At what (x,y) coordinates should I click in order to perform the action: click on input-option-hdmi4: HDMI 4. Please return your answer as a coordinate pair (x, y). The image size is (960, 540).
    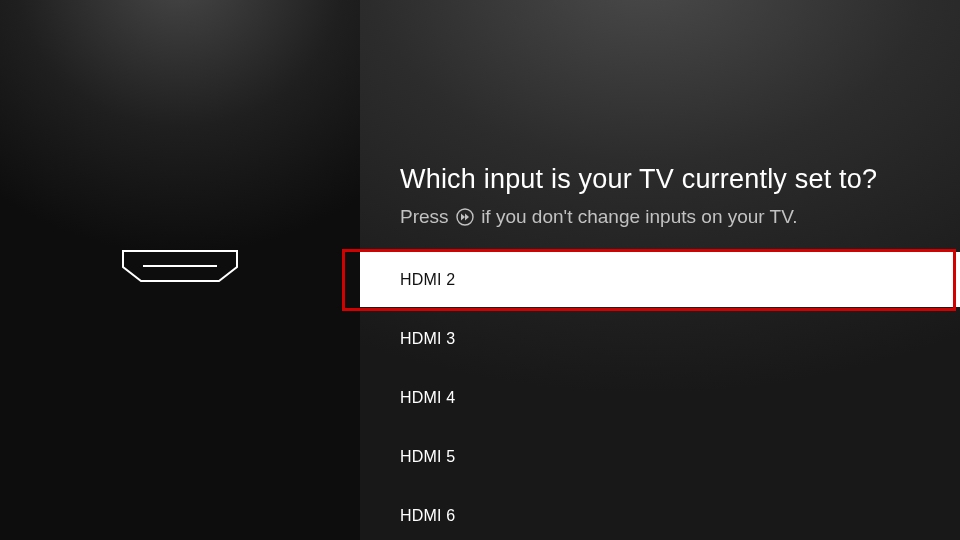
    Looking at the image, I should click on (660, 398).